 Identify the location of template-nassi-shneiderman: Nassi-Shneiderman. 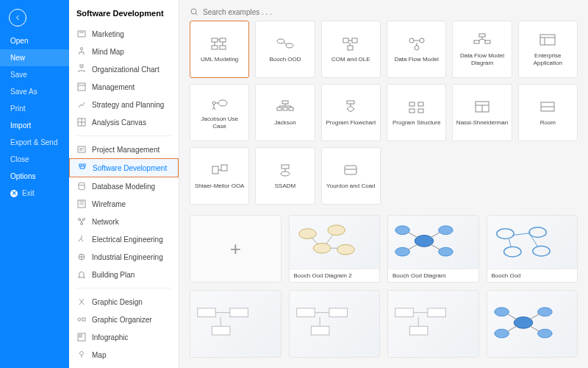
(482, 113).